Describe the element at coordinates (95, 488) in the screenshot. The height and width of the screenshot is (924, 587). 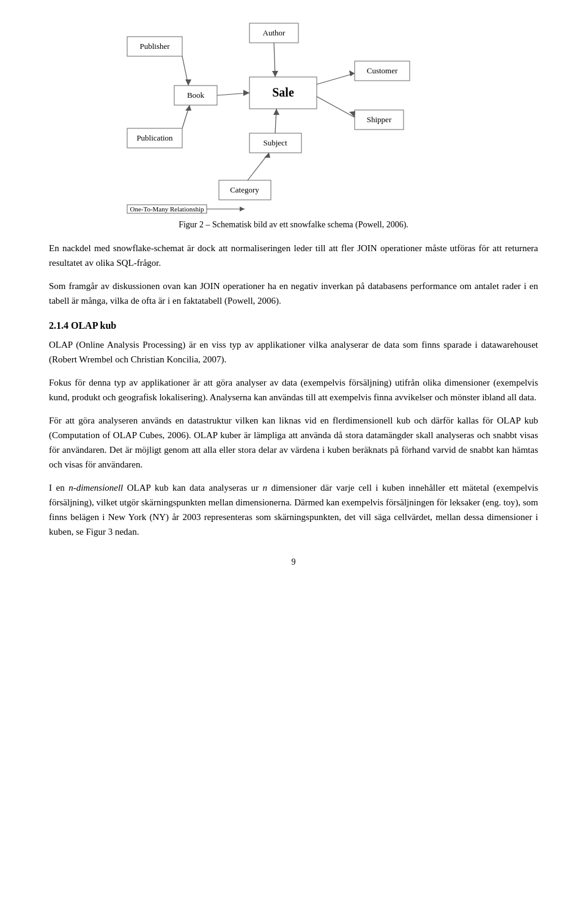
I see `p6-italic: n-dimensionell` at that location.